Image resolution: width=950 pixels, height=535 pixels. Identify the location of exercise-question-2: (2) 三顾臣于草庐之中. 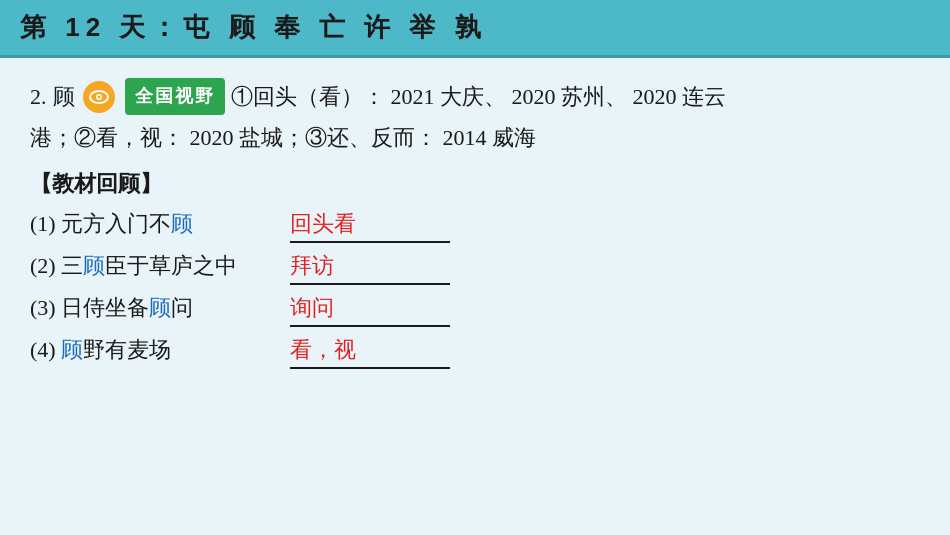
(160, 266).